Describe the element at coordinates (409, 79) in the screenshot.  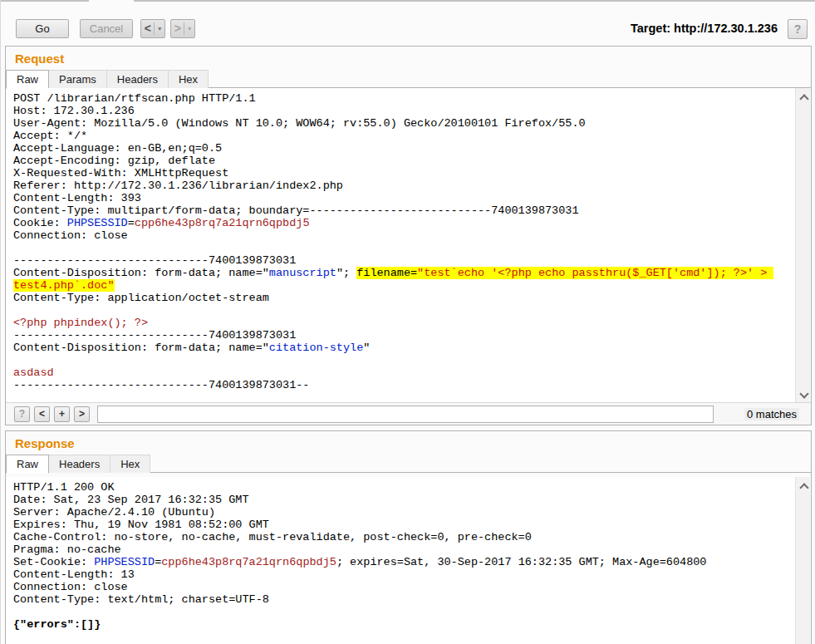
I see `request-tab-bar: RawParamsHeadersHex` at that location.